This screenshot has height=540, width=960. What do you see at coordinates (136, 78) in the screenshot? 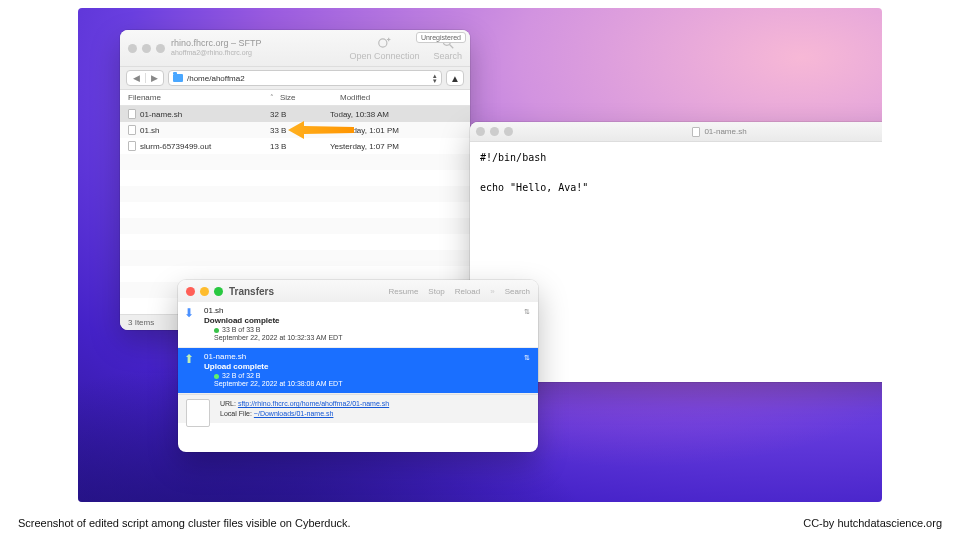
I see `nav-back-icon: ◀` at bounding box center [136, 78].